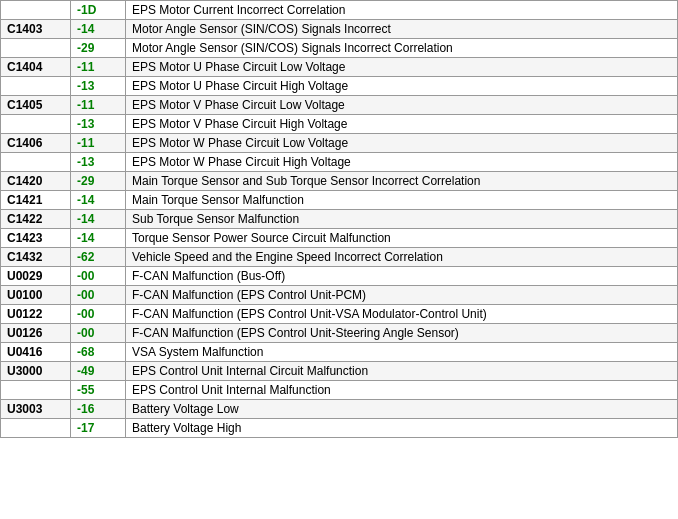 This screenshot has height=519, width=678. Describe the element at coordinates (340, 200) in the screenshot. I see `table-row: C1421-14Main Torque Sensor Malfunction` at that location.